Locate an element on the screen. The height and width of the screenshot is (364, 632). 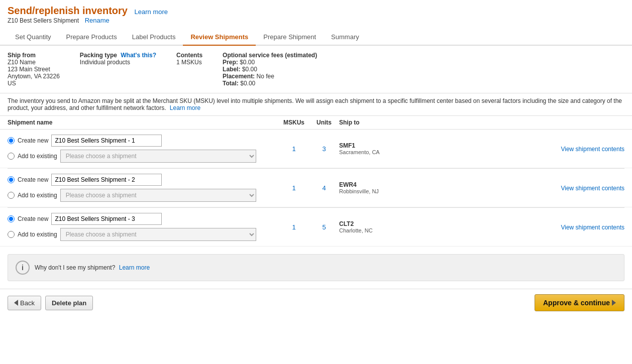
units-value-2: 5 is located at coordinates (324, 227).